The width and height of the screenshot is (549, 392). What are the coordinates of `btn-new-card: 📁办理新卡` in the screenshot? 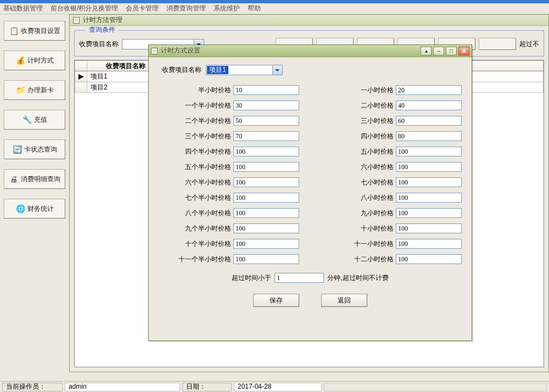 It's located at (35, 90).